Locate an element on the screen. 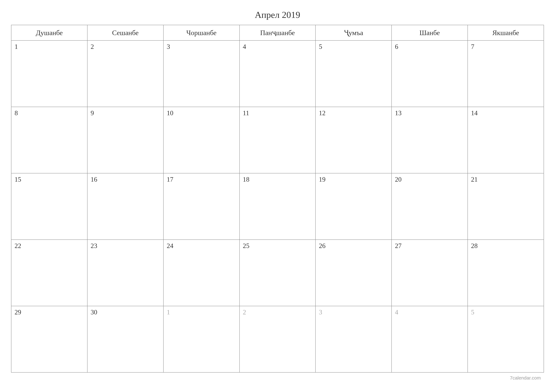 The height and width of the screenshot is (392, 555). calendar-day: 5 is located at coordinates (353, 74).